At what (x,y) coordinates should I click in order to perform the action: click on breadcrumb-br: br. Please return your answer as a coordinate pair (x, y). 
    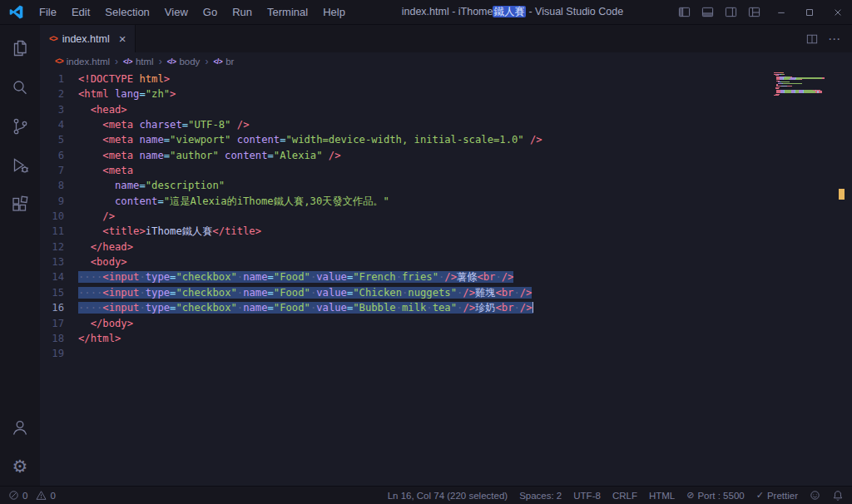
    Looking at the image, I should click on (230, 62).